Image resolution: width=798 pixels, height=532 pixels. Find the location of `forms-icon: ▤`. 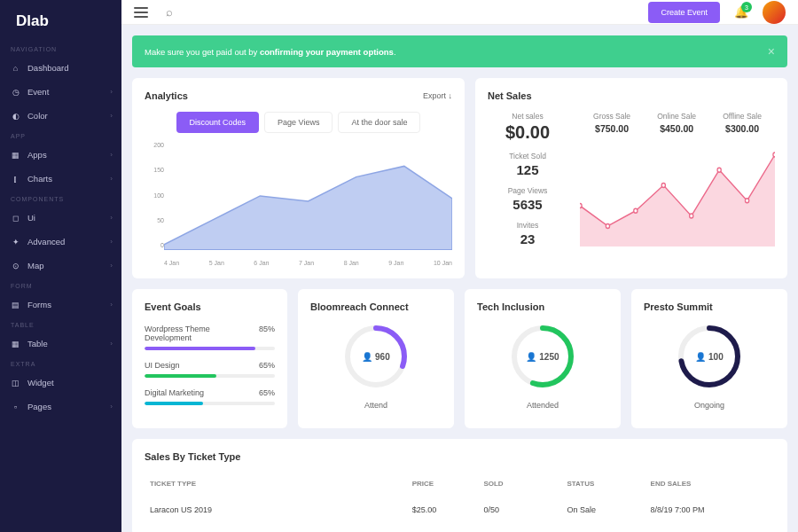

forms-icon: ▤ is located at coordinates (16, 305).